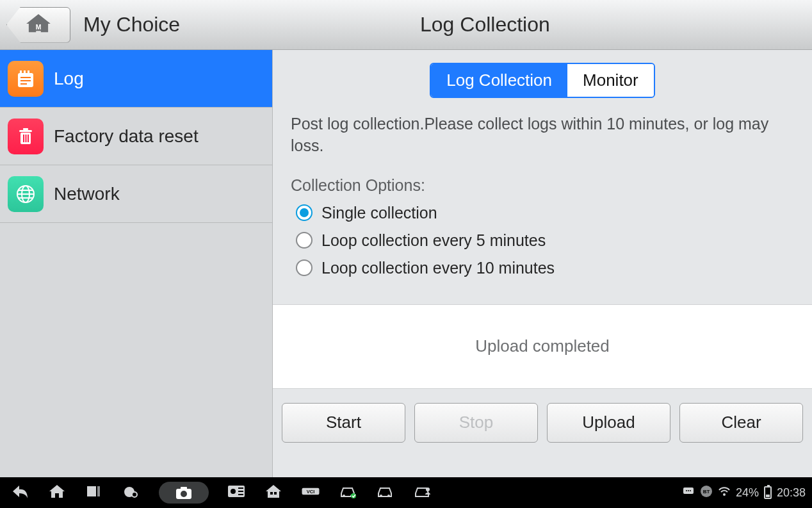  Describe the element at coordinates (742, 423) in the screenshot. I see `clear-button: Clear` at that location.